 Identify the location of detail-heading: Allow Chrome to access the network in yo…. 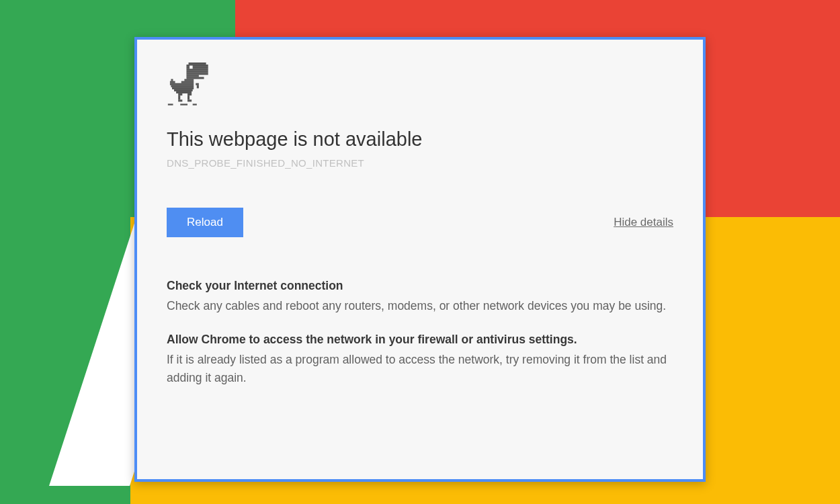
(420, 340).